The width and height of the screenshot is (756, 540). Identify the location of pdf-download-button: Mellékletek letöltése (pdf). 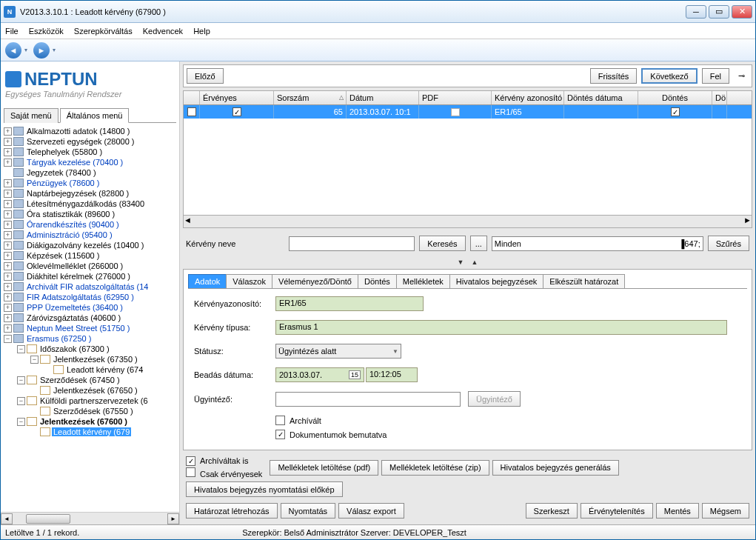
(324, 468).